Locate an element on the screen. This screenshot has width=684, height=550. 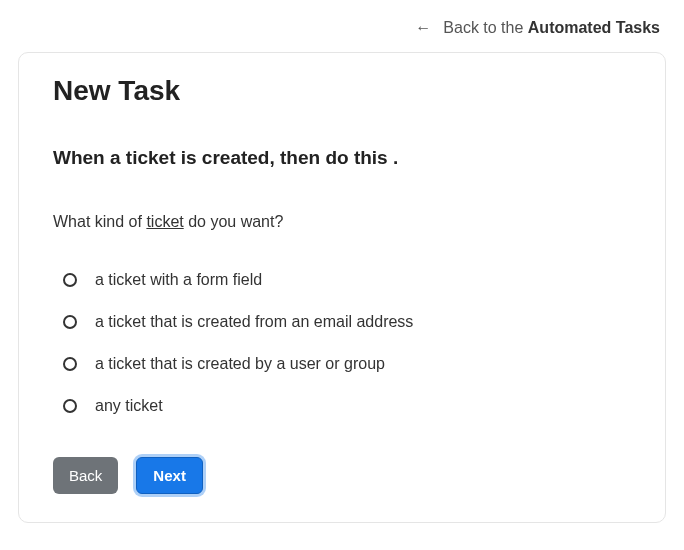
option-label: a ticket with a form field is located at coordinates (178, 280).